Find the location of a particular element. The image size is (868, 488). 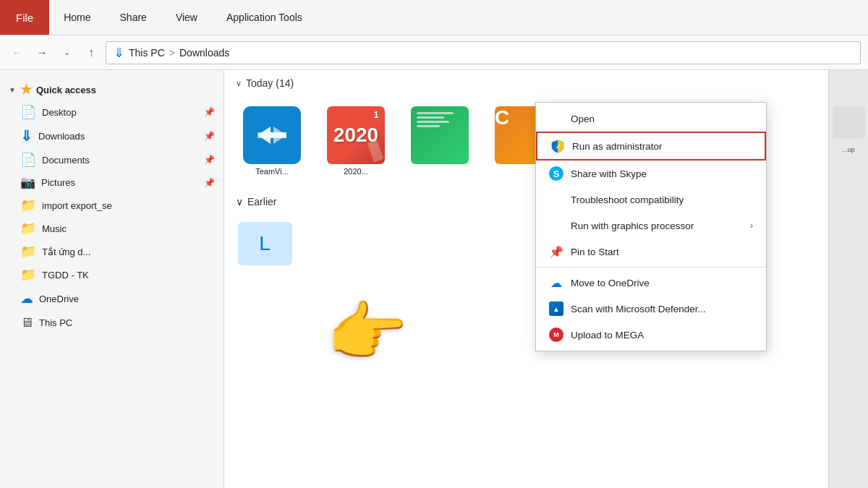

ctx-mega-label: Upload to MEGA is located at coordinates (608, 335).